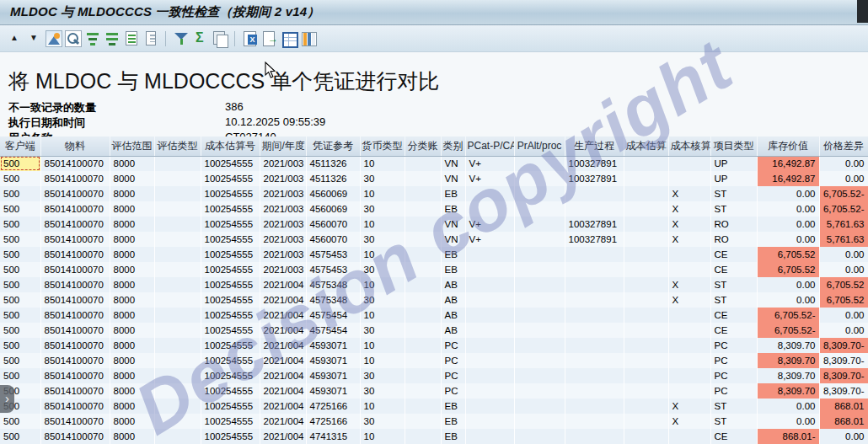  What do you see at coordinates (788, 254) in the screenshot?
I see `table-cell: 6,705.52` at bounding box center [788, 254].